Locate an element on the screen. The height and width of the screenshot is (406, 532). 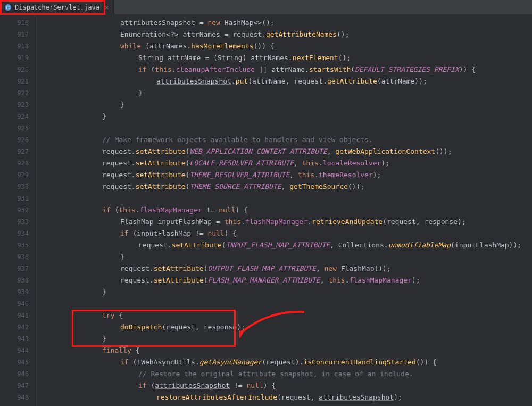
fold-gutter is located at coordinates (39, 211).